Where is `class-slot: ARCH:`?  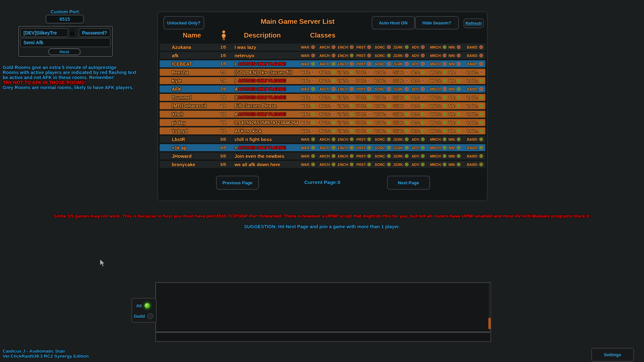 class-slot: ARCH: is located at coordinates (329, 165).